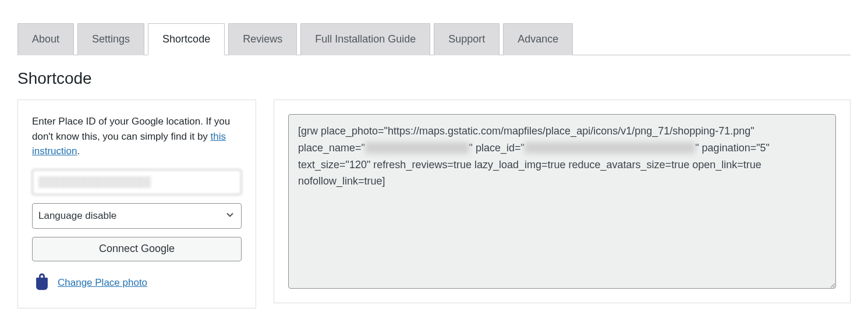 This screenshot has width=868, height=330. I want to click on place-id-input, so click(137, 182).